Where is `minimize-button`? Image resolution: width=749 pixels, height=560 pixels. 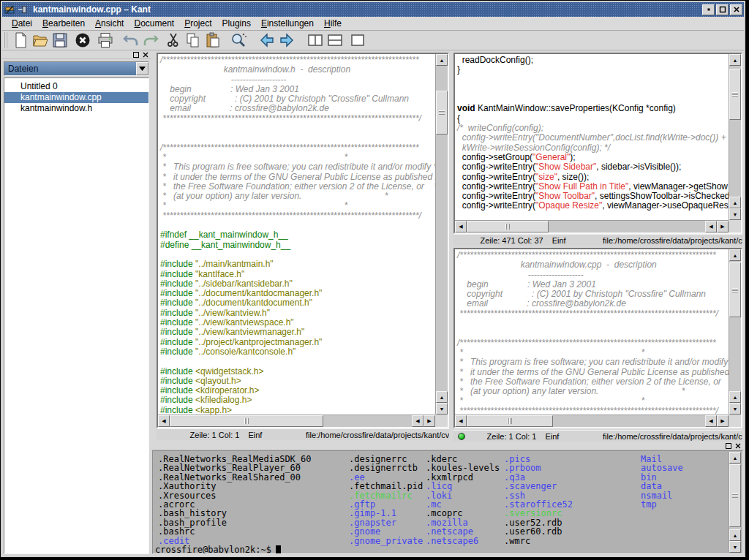 minimize-button is located at coordinates (708, 10).